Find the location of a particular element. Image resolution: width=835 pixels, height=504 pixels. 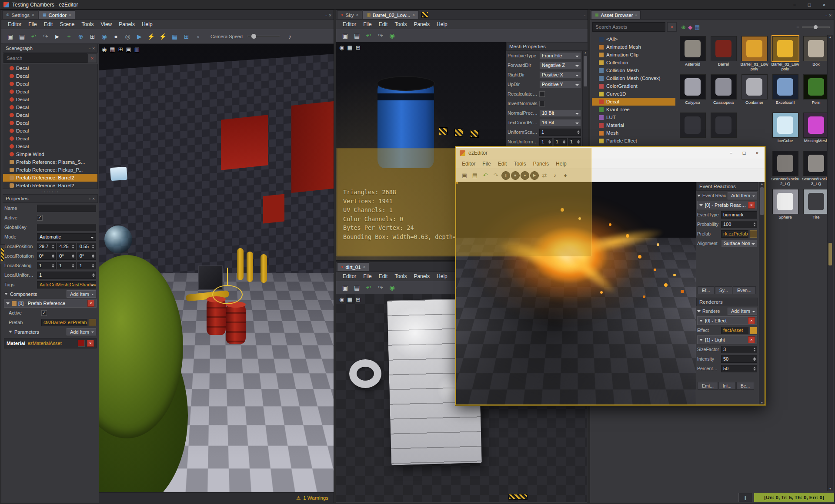

toolbar-button: ⇄ is located at coordinates (544, 176).